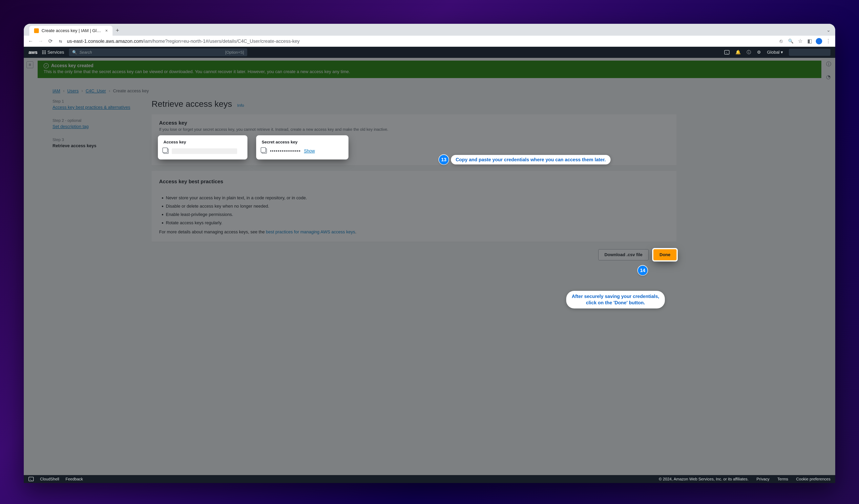 This screenshot has width=859, height=504. What do you see at coordinates (33, 52) in the screenshot?
I see `aws-logo: aws` at bounding box center [33, 52].